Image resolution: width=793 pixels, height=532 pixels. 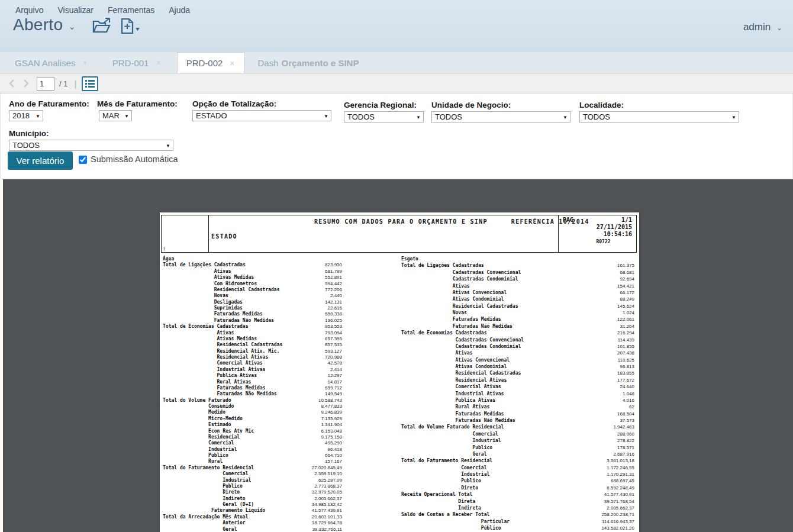 What do you see at coordinates (130, 26) in the screenshot?
I see `new-report-icon` at bounding box center [130, 26].